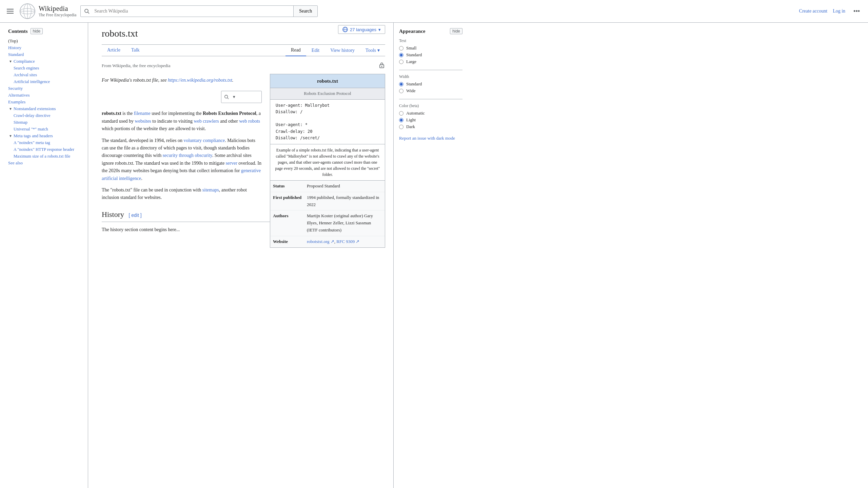  What do you see at coordinates (112, 113) in the screenshot?
I see `robots-txt-bold: robots.txt` at bounding box center [112, 113].